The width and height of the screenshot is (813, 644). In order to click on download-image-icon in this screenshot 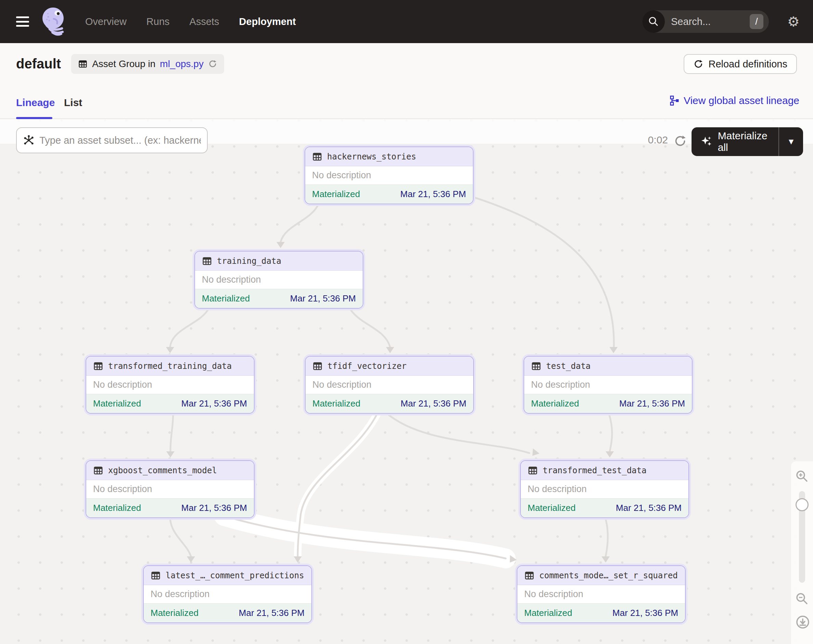, I will do `click(802, 621)`.